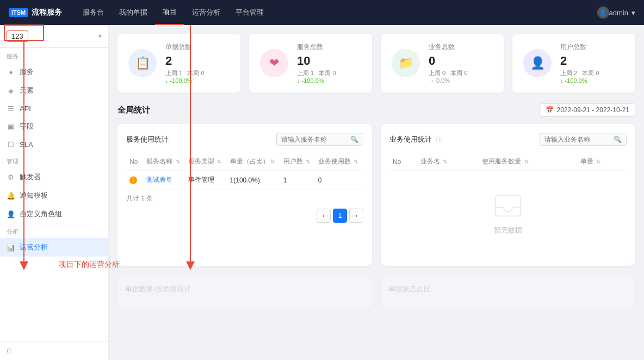 Image resolution: width=644 pixels, height=360 pixels. I want to click on business-change: → 0.0%, so click(448, 81).